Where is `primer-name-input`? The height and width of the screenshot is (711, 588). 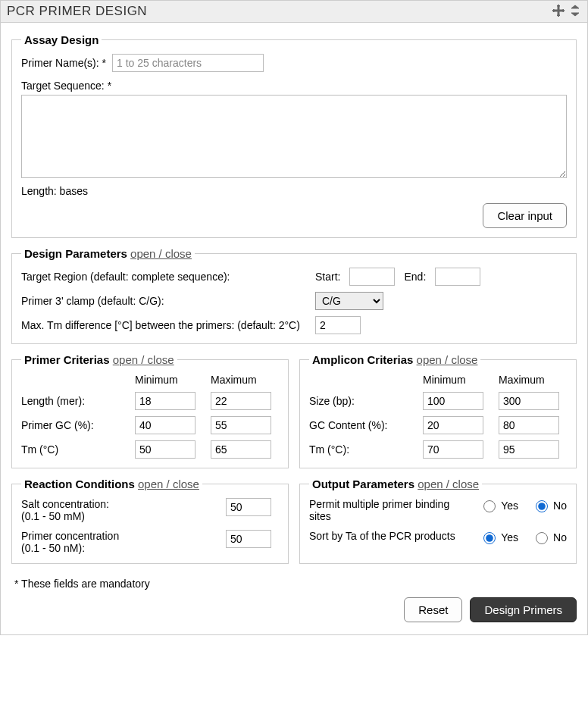 primer-name-input is located at coordinates (188, 63).